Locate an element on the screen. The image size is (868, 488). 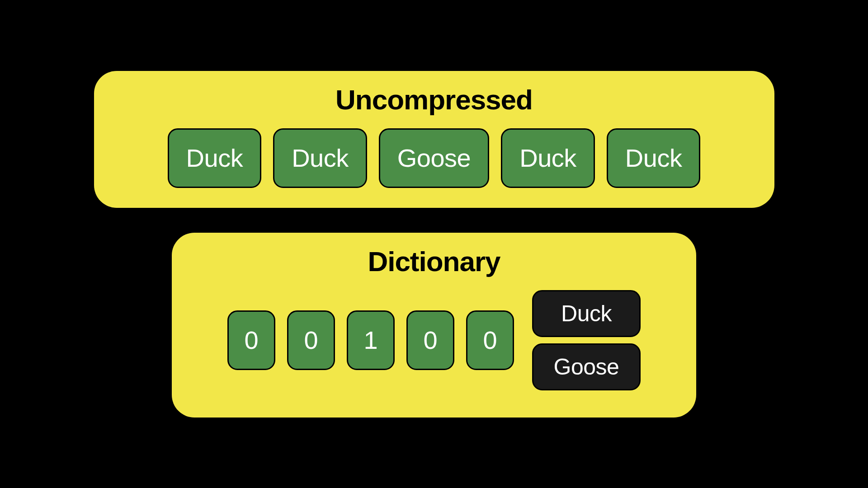
dictionary-body: 0 0 1 0 0 Duck Goose is located at coordinates (434, 340).